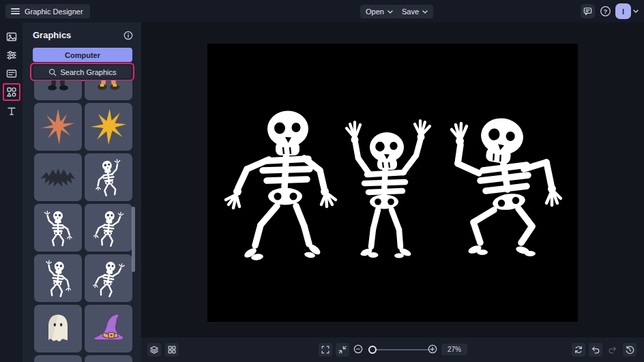 The height and width of the screenshot is (362, 644). What do you see at coordinates (154, 350) in the screenshot?
I see `layers-icon` at bounding box center [154, 350].